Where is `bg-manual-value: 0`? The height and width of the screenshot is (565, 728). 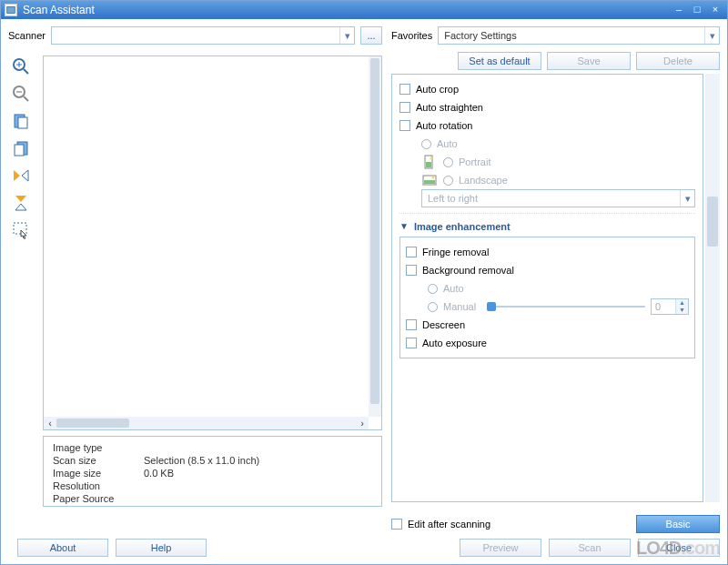 bg-manual-value: 0 is located at coordinates (663, 307).